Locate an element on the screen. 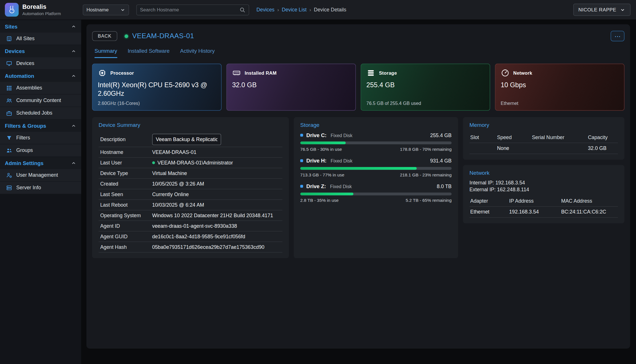 The image size is (636, 364). sidebar-item-assemblies: Assemblies is located at coordinates (41, 88).